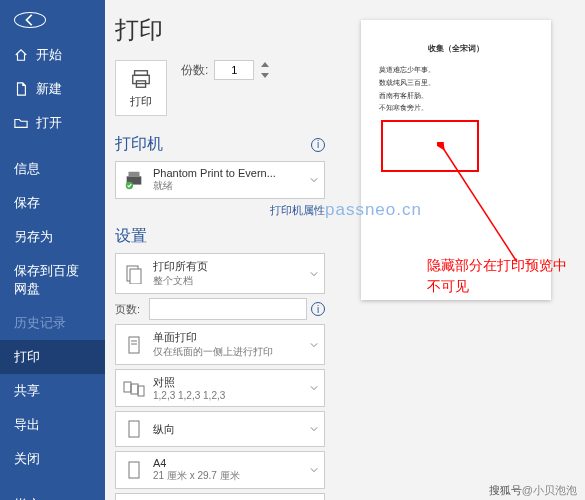  I want to click on nav-close: 关闭, so click(52, 459).